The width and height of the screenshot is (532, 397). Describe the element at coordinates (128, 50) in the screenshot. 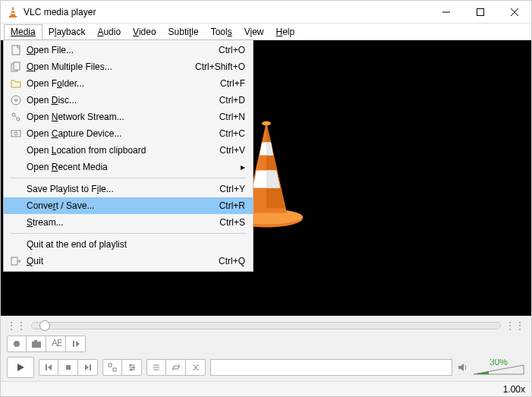

I see `menu-item-open-file: Open File... Ctrl+O` at that location.